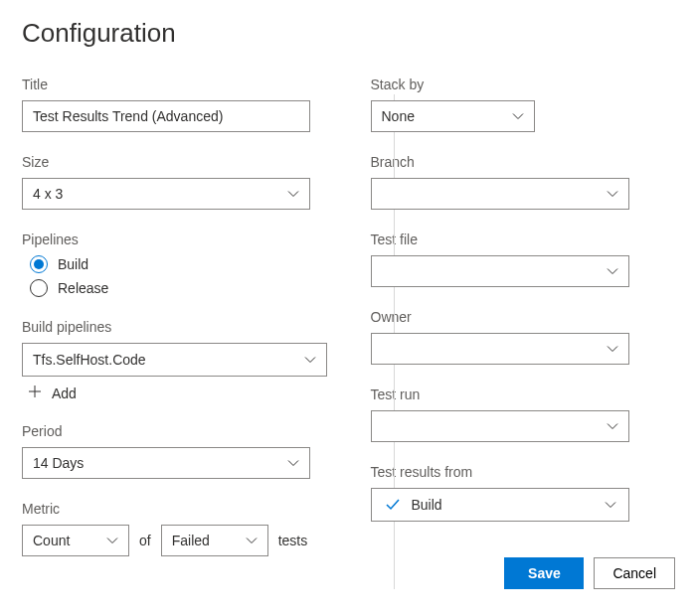 The height and width of the screenshot is (616, 697). What do you see at coordinates (523, 394) in the screenshot?
I see `testrun-label: Test run` at bounding box center [523, 394].